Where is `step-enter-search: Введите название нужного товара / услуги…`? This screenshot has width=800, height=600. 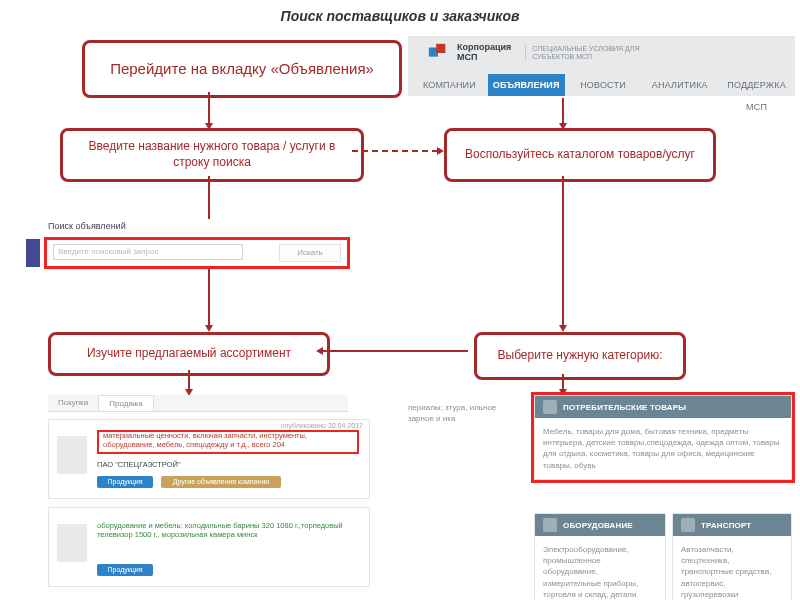
step-enter-search: Введите название нужного товара / услуги… is located at coordinates (212, 155).